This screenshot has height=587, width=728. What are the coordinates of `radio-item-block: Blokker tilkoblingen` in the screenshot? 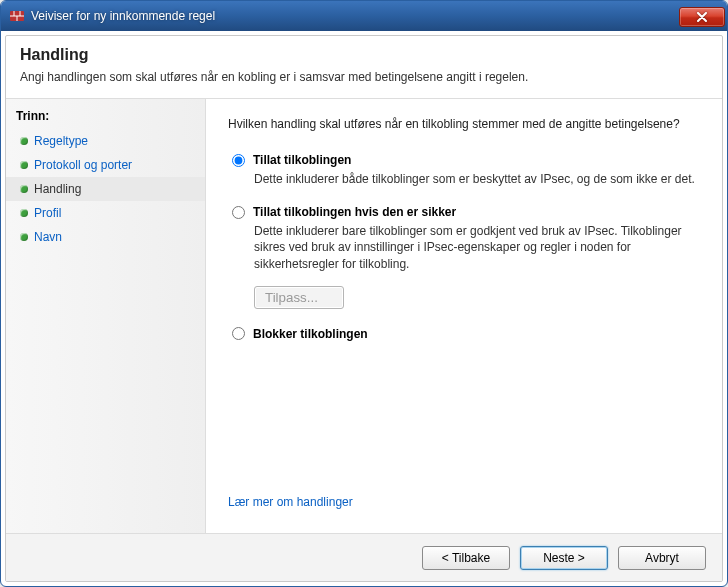 It's located at (466, 334).